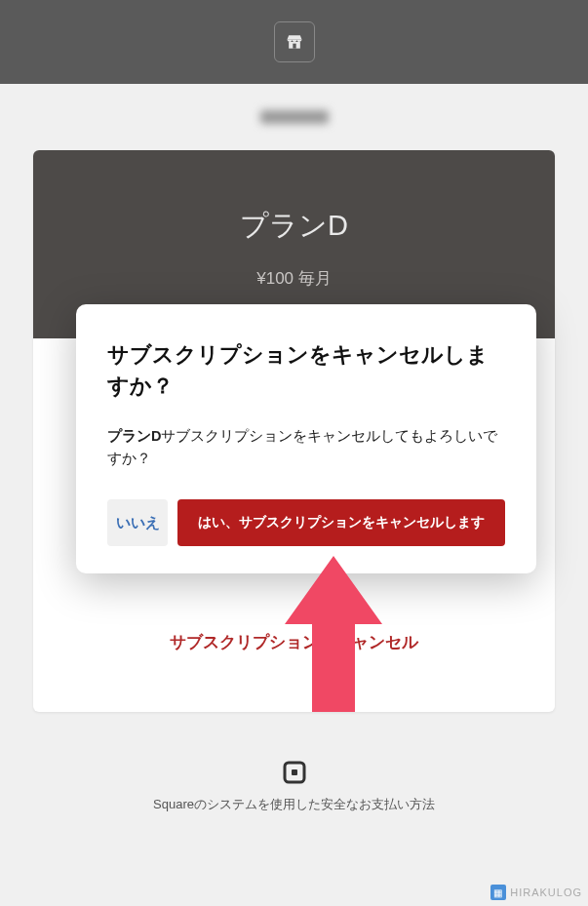  What do you see at coordinates (341, 523) in the screenshot?
I see `cancel-yes-button: はい、サブスクリプションをキャンセルします` at bounding box center [341, 523].